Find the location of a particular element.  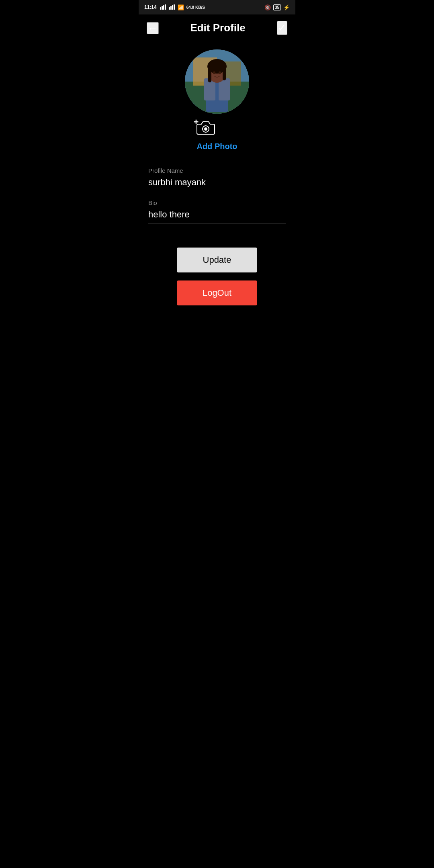

add-photo-button: + Add Photo is located at coordinates (217, 136).